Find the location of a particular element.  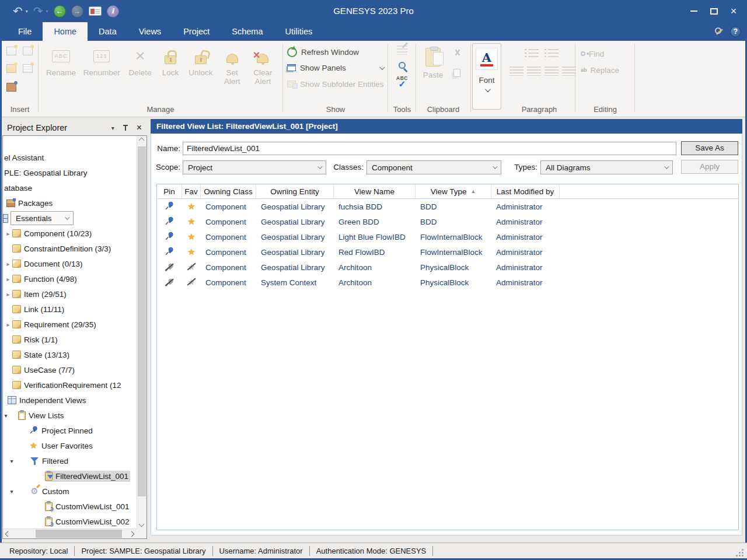

help-icon: ? is located at coordinates (735, 32).